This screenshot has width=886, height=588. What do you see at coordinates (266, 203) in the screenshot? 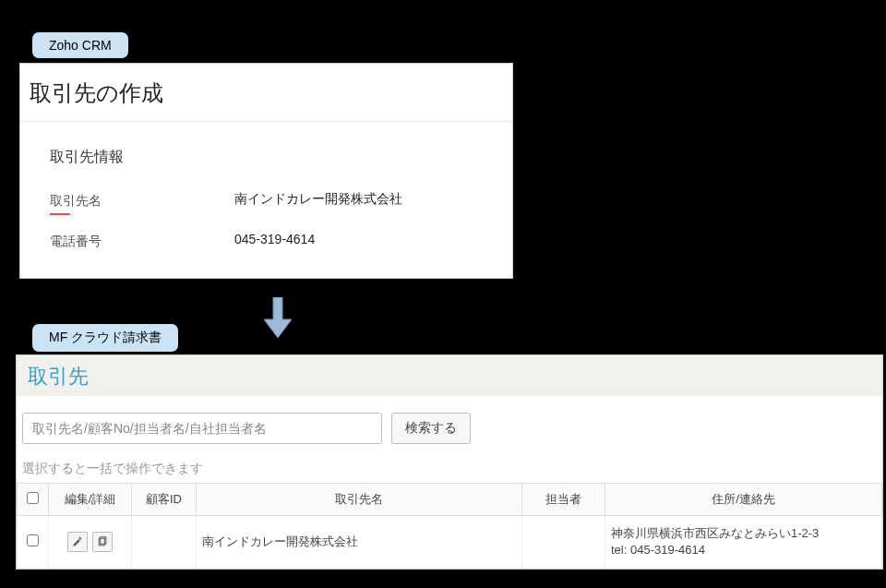
I see `zoho-field-name-row: 取引先名 南インドカレー開発株式会社` at bounding box center [266, 203].